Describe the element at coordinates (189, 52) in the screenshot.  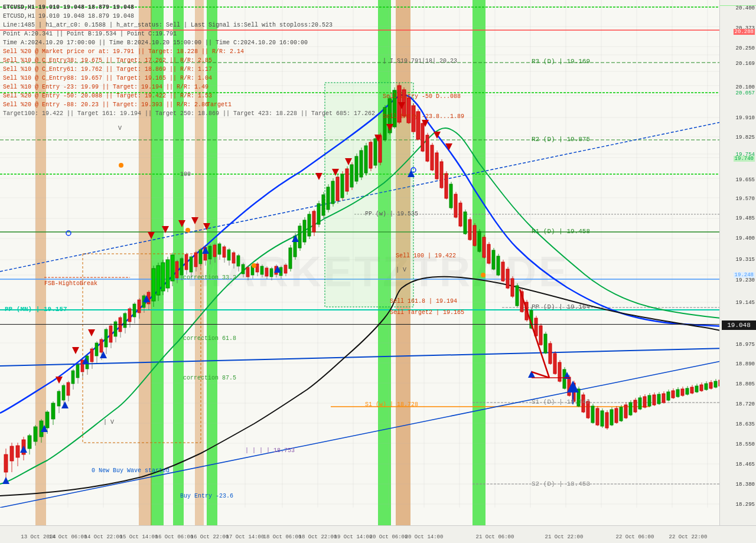
I see `info-line-4: Sell %20 @ Market price or at: 19.791 ||…` at that location.